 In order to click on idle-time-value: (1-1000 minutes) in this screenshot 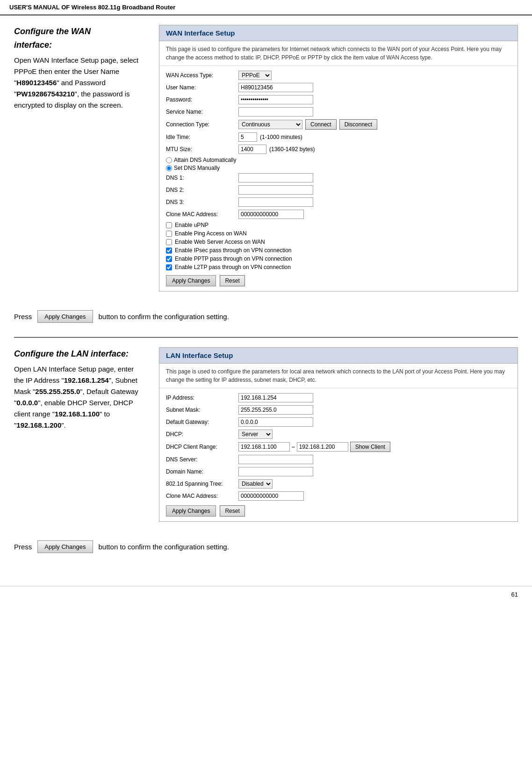, I will do `click(375, 137)`.